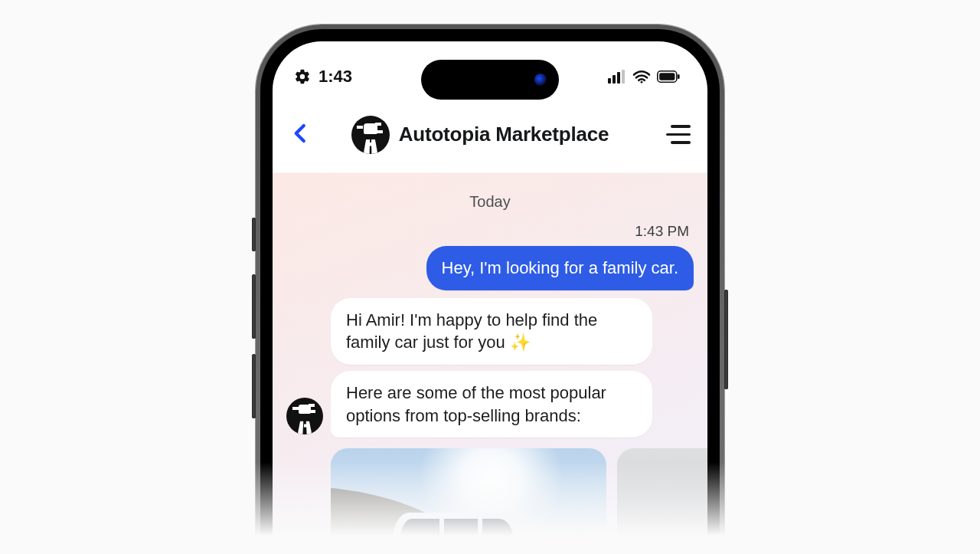  I want to click on car-illustration, so click(458, 533).